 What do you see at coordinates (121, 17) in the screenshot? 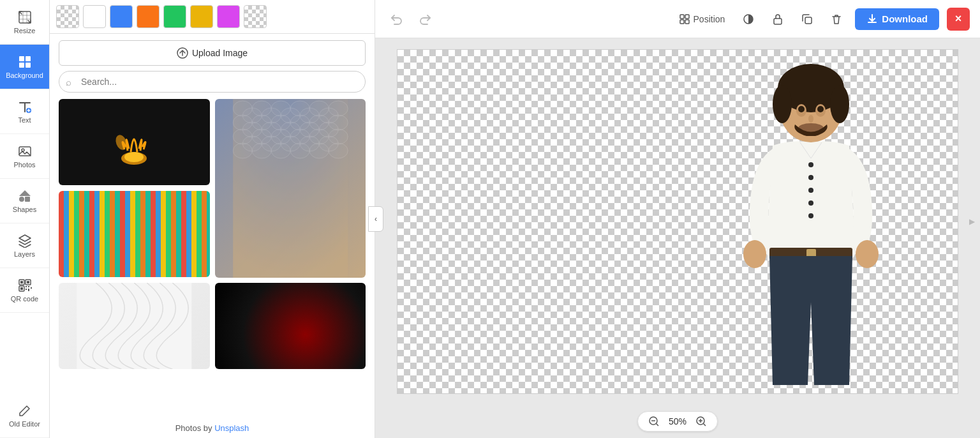
I see `swatch-blue` at bounding box center [121, 17].